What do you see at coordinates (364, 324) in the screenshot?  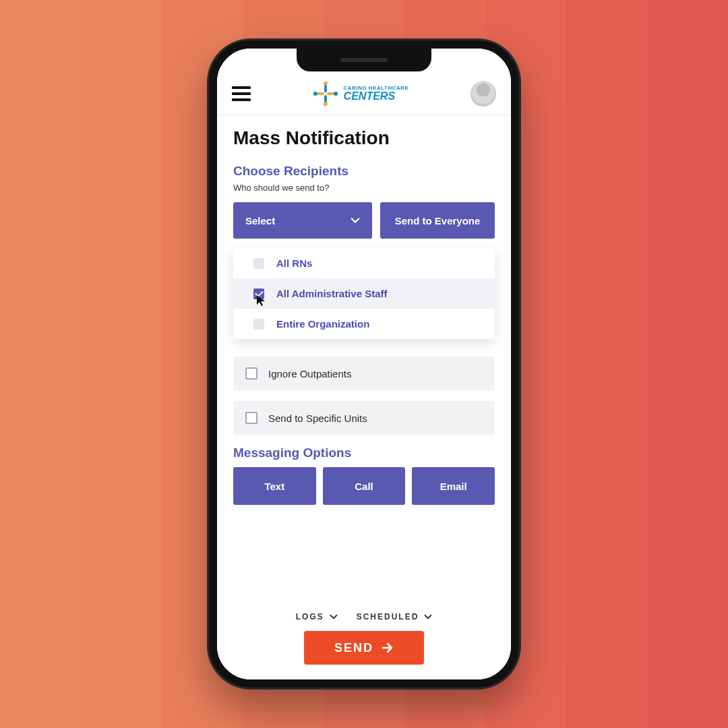 I see `recipient-option-entire-org: Entire Organization` at bounding box center [364, 324].